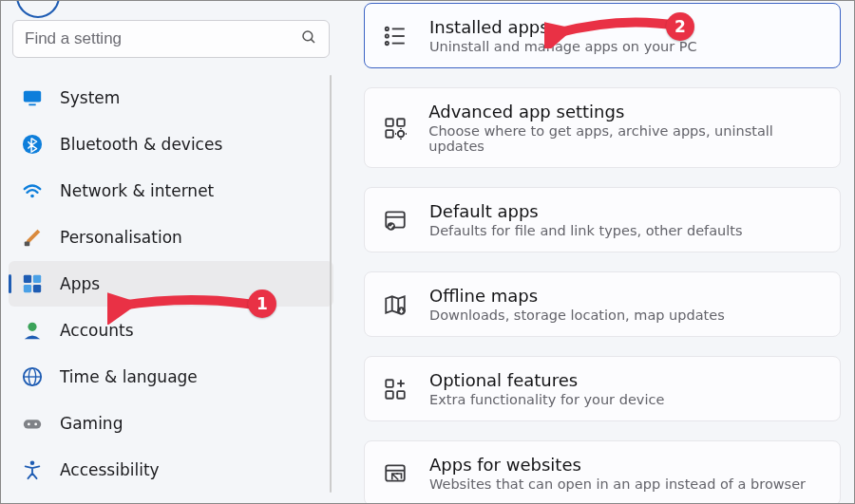 This screenshot has width=855, height=504. Describe the element at coordinates (171, 98) in the screenshot. I see `sidebar-item-system: System` at that location.